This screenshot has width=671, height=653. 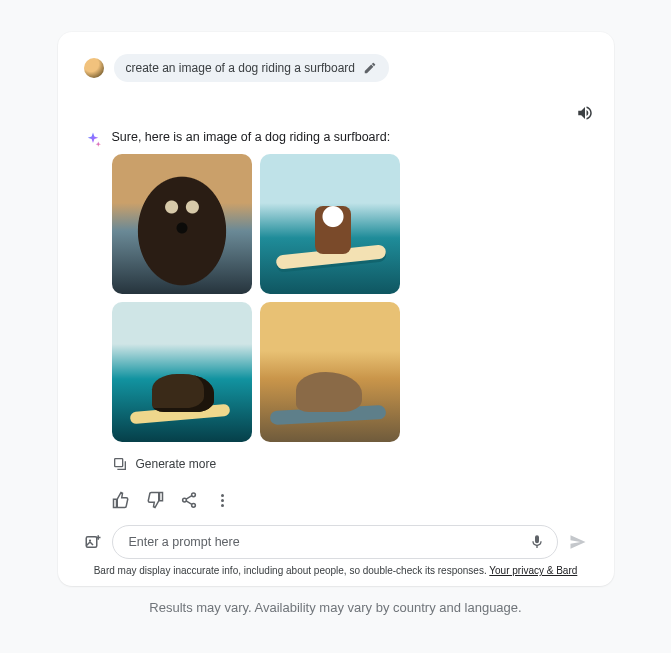 What do you see at coordinates (585, 113) in the screenshot?
I see `speaker-icon` at bounding box center [585, 113].